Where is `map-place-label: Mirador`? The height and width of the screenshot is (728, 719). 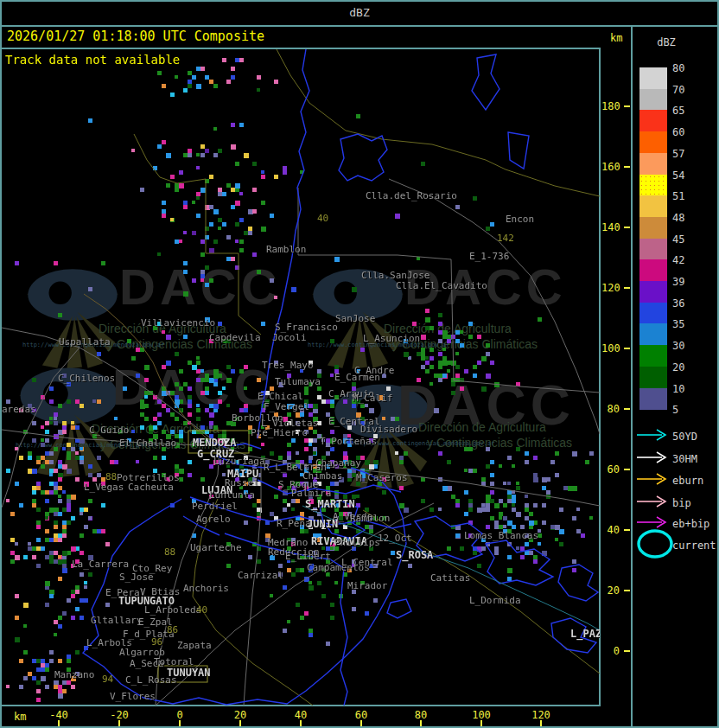 map-place-label: Mirador is located at coordinates (367, 586).